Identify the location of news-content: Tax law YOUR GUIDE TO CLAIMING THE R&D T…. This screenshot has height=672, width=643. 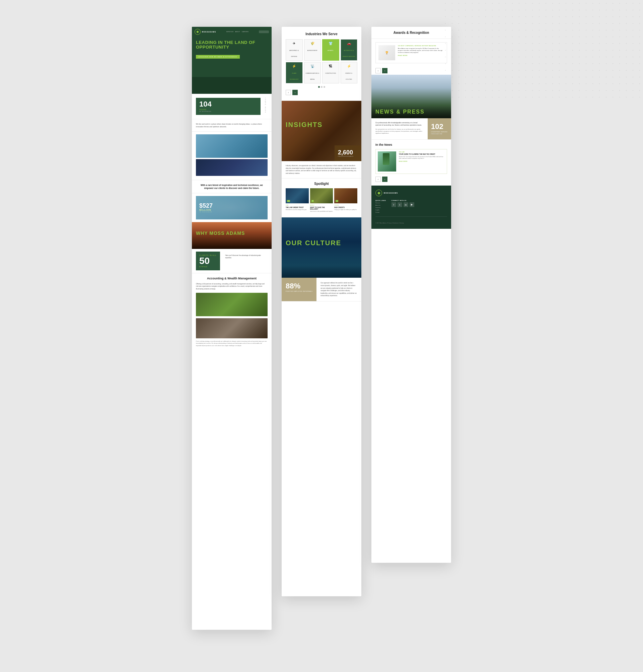
(422, 161).